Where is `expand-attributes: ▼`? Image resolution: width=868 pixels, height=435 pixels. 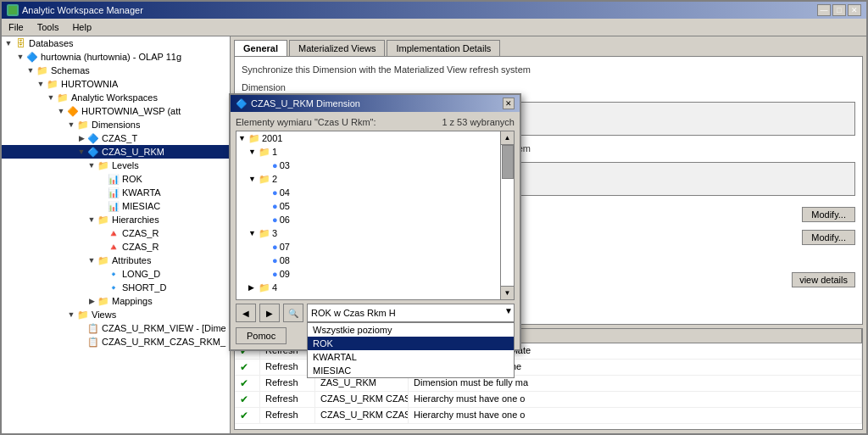
expand-attributes: ▼ is located at coordinates (92, 260).